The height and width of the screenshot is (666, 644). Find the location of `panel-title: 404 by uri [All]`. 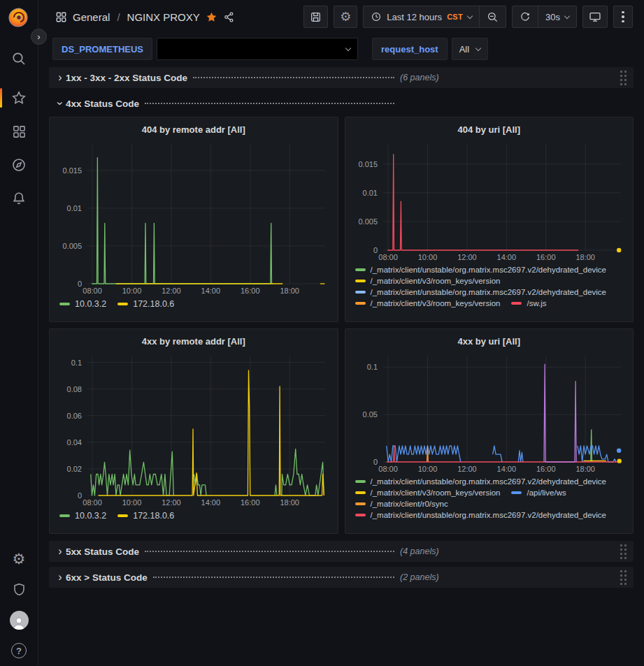

panel-title: 404 by uri [All] is located at coordinates (489, 129).